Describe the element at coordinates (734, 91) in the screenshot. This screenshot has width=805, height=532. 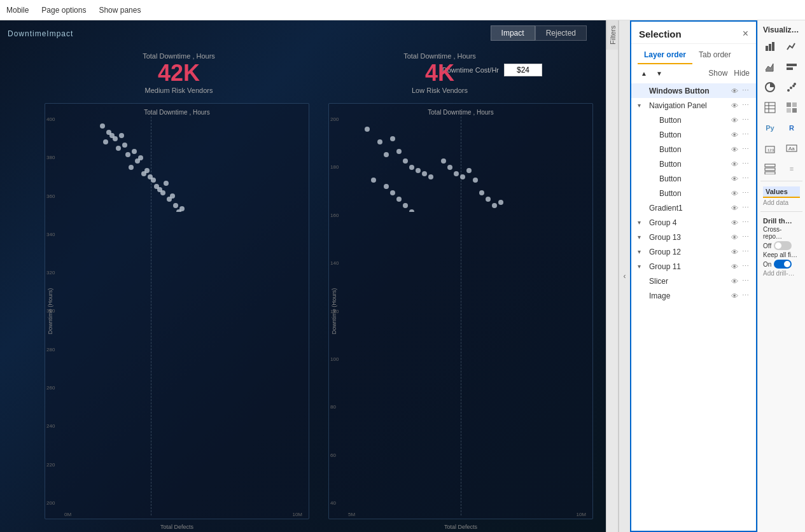
I see `layer-eye-windows: 👁` at that location.